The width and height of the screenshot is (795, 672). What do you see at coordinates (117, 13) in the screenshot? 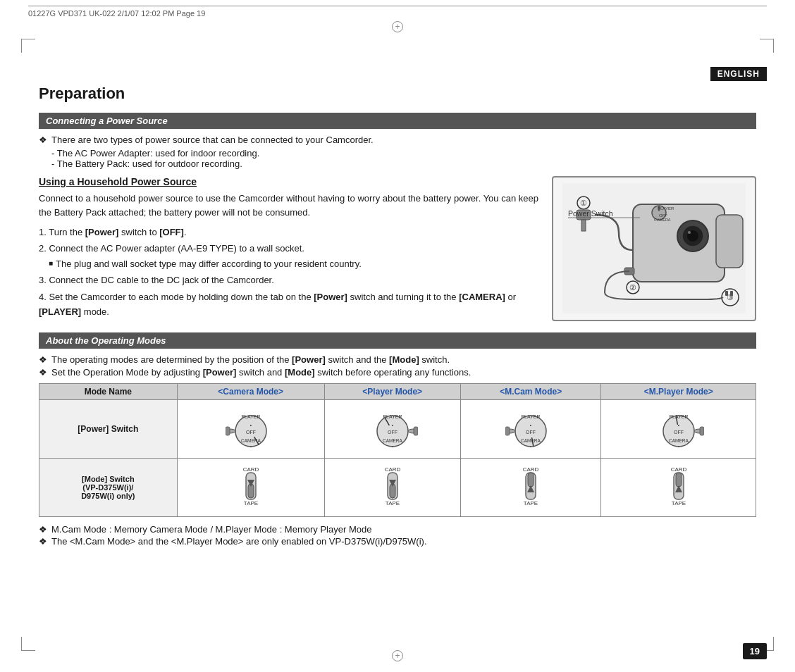
I see `header-text: 01227G VPD371 UK-022 2/1/07 12:02 PM Pag…` at bounding box center [117, 13].